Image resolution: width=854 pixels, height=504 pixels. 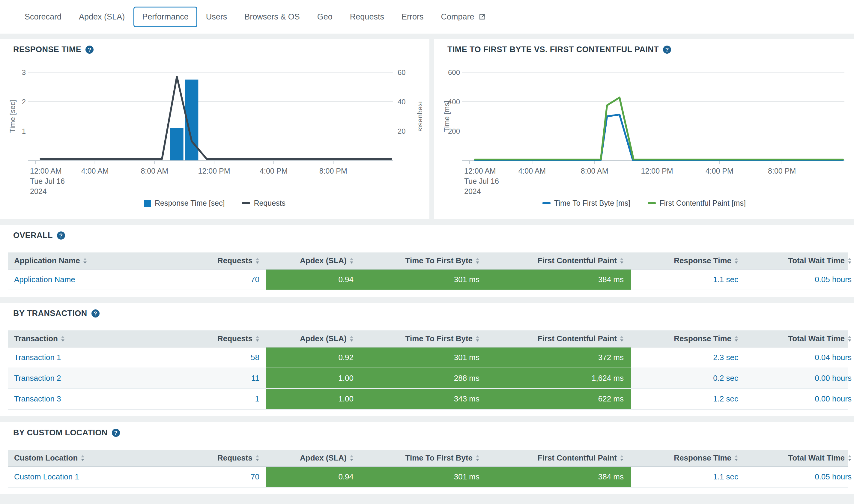 I want to click on cell-link: 2.3 sec, so click(x=687, y=357).